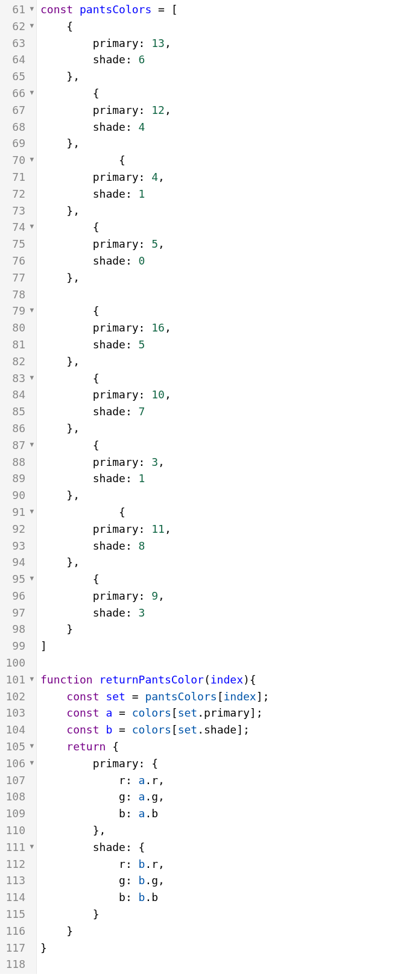 The width and height of the screenshot is (409, 980). Describe the element at coordinates (224, 596) in the screenshot. I see `code-line: primary: 9,` at that location.